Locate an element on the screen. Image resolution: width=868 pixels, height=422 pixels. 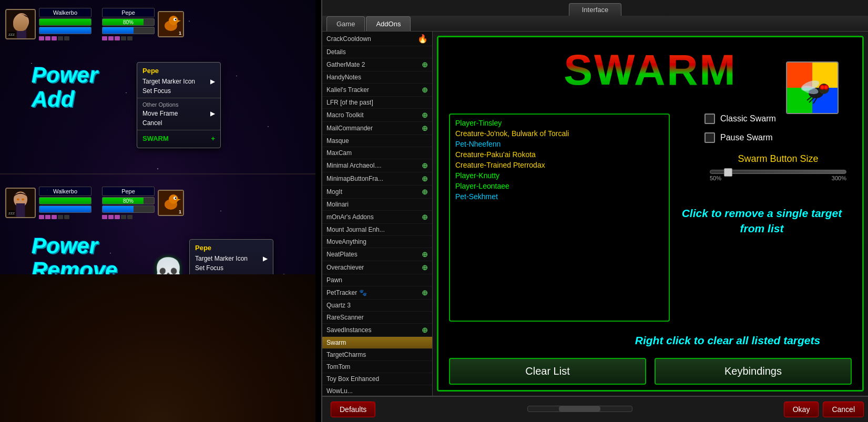
addon-item-minimal-archaeol: Minimal Archaeol.... ⊕ is located at coordinates (377, 166).